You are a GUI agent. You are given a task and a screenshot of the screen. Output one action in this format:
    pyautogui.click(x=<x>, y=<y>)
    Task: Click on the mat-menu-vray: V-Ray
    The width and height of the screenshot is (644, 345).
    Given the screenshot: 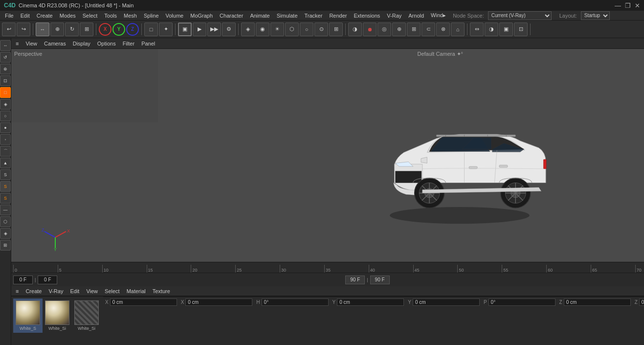 What is the action you would take?
    pyautogui.click(x=56, y=291)
    